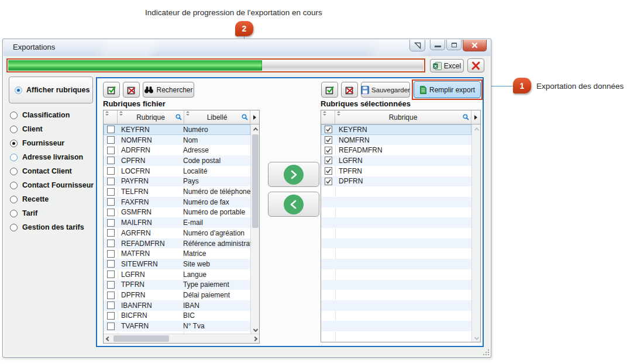  Describe the element at coordinates (37, 143) in the screenshot. I see `sidebar-option-fournisseur: Fournisseur` at that location.